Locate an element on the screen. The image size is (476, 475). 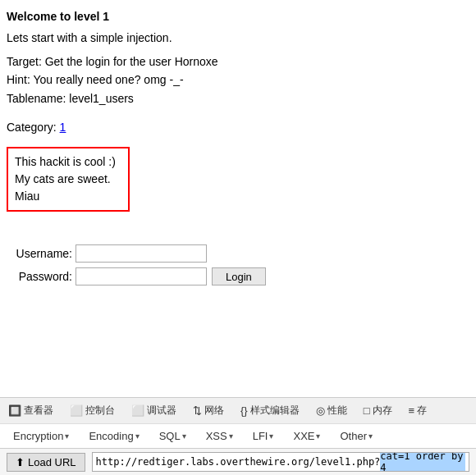
tablename-line: Tablename: level1_users is located at coordinates (238, 98).